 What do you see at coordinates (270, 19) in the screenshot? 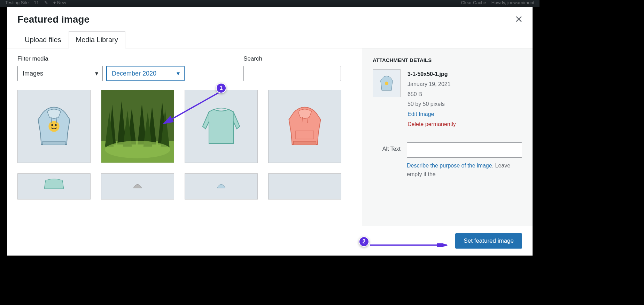
I see `modal-title: Featured image` at bounding box center [270, 19].